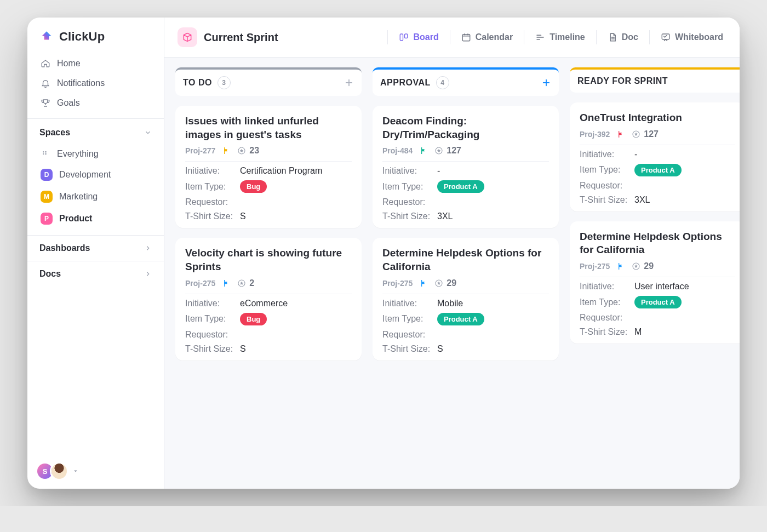  Describe the element at coordinates (45, 471) in the screenshot. I see `user-avatar-initial: S` at that location.